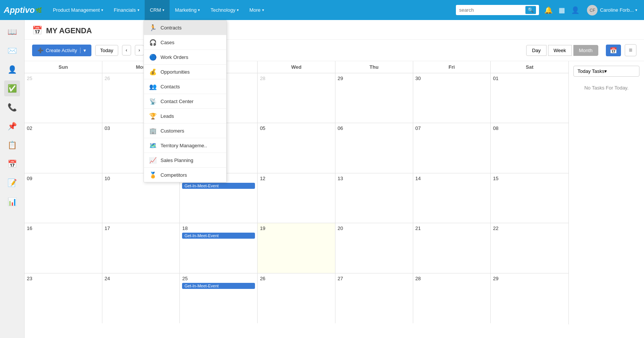 The image size is (644, 338). What do you see at coordinates (297, 148) in the screenshot?
I see `calendar-week-1: 02030405060708` at bounding box center [297, 148].